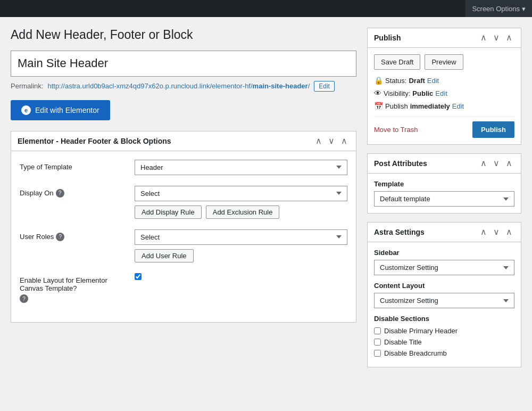 This screenshot has height=411, width=532. Describe the element at coordinates (60, 193) in the screenshot. I see `display-on-help-icon: ?` at that location.